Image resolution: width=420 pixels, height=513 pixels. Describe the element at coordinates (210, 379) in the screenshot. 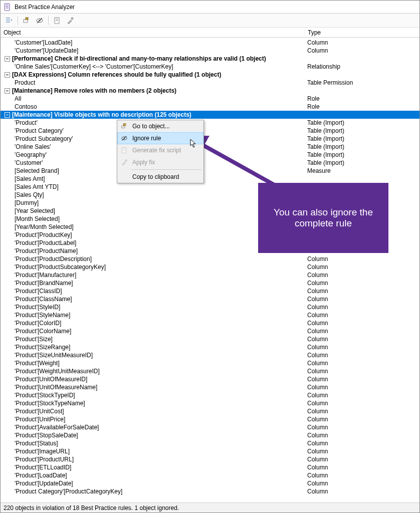

I see `tree-item-row: 'Product'[UnitOfMeasureID]Column` at that location.